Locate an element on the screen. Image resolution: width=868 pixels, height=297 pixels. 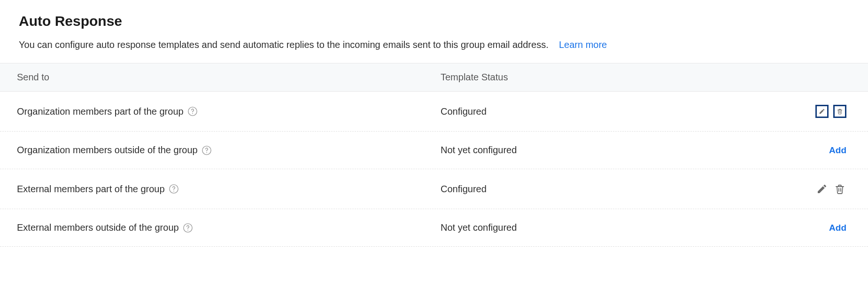
send-to-cell: Organization members outside of the grou… is located at coordinates (229, 150).